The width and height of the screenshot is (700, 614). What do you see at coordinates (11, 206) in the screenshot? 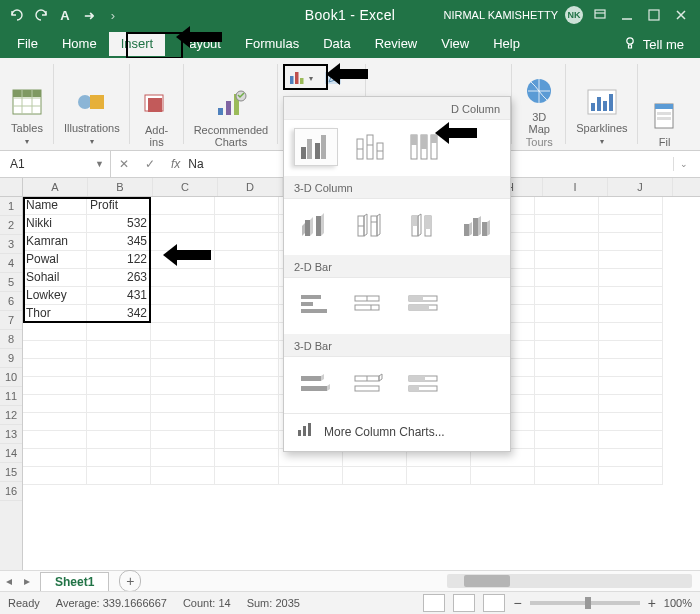
I see `row-header: 1` at bounding box center [11, 206].